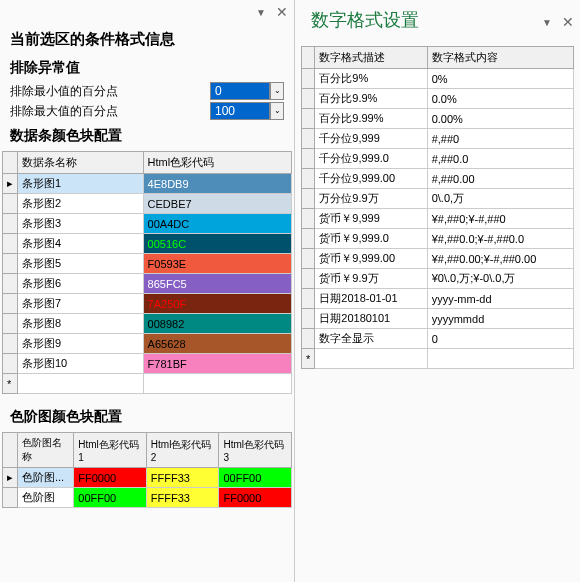 The image size is (580, 582). I want to click on cell-c1: 00FF00, so click(110, 498).